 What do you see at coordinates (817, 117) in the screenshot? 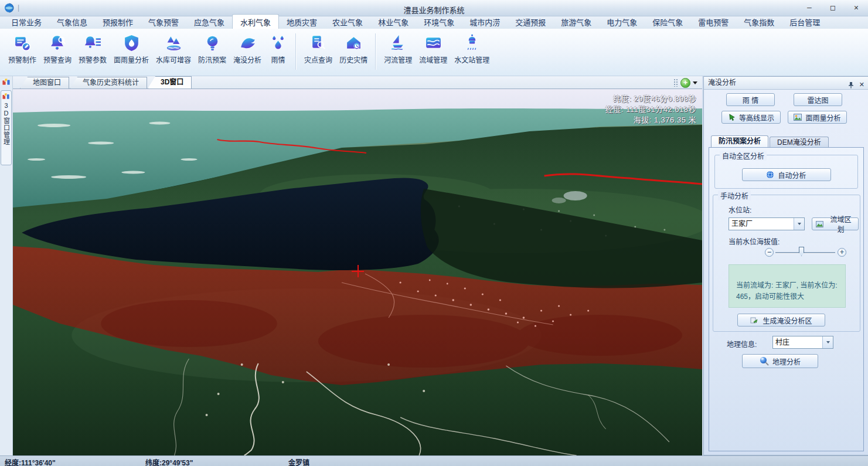
I see `area-rainfall-panel-button: 面雨量分析` at bounding box center [817, 117].